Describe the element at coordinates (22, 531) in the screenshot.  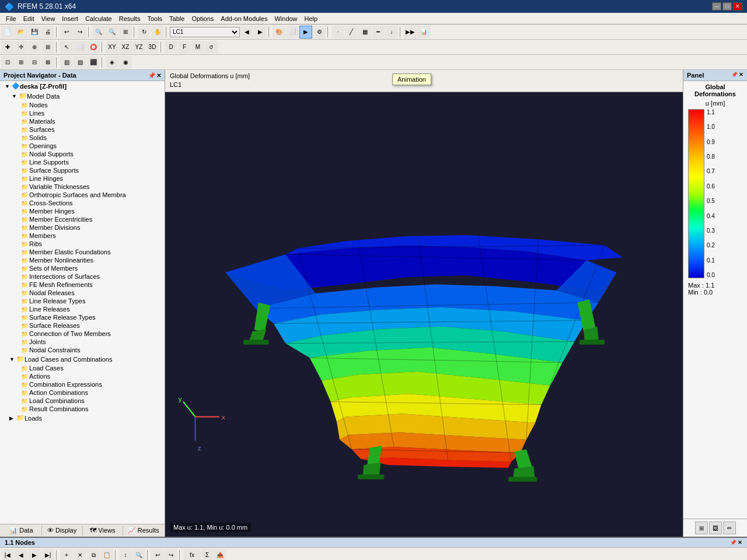
I see `data-tab: 📊 Data` at that location.